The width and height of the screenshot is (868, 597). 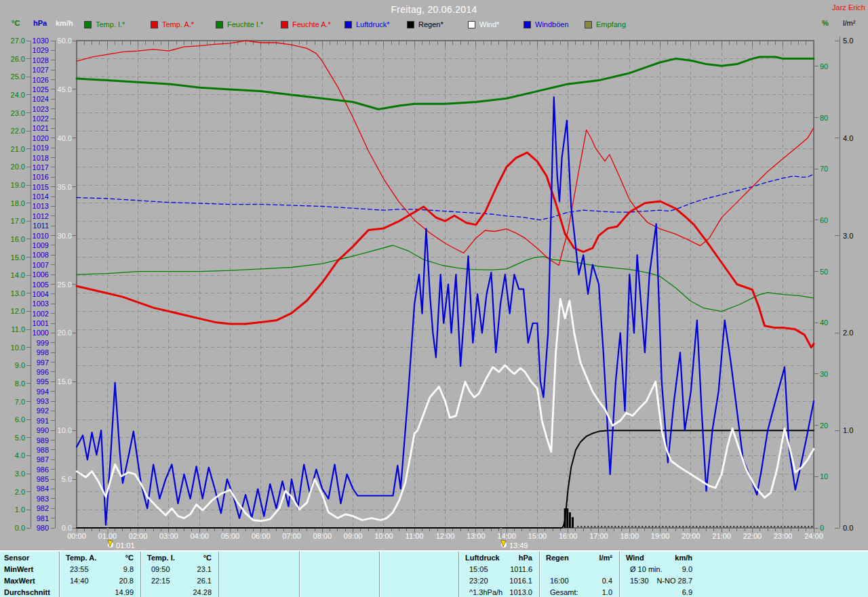 I want to click on svg-text: 06:00, so click(x=261, y=536).